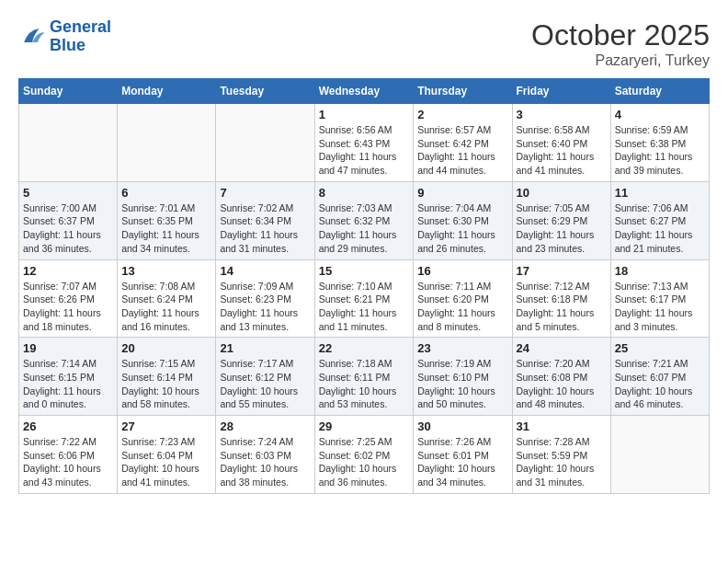 This screenshot has height=563, width=728. What do you see at coordinates (265, 221) in the screenshot?
I see `calendar-cell: 7Sunrise: 7:02 AM Sunset: 6:34 PM Daylig…` at bounding box center [265, 221].